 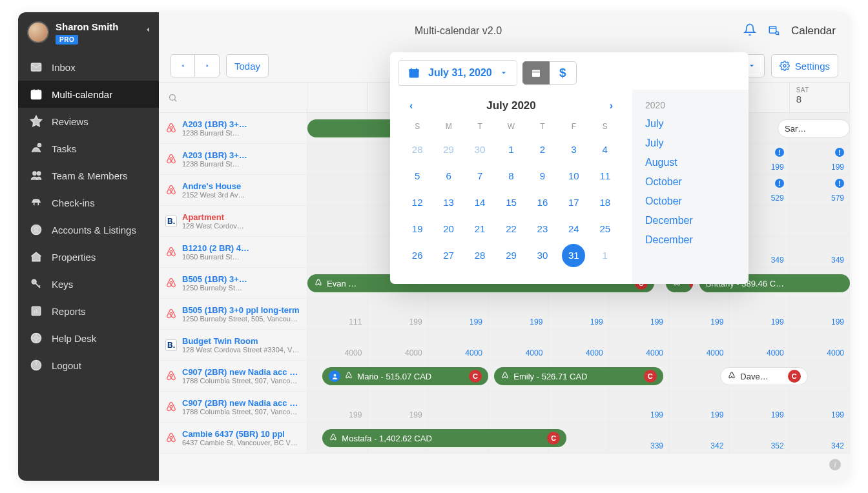 What do you see at coordinates (605, 203) in the screenshot?
I see `calendar-day: 18` at bounding box center [605, 203].